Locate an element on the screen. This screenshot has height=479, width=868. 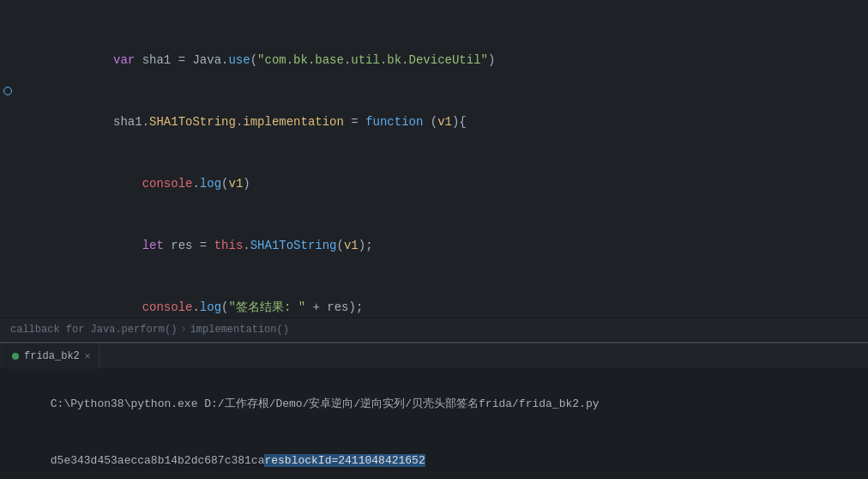
keyword-this: this is located at coordinates (229, 246).